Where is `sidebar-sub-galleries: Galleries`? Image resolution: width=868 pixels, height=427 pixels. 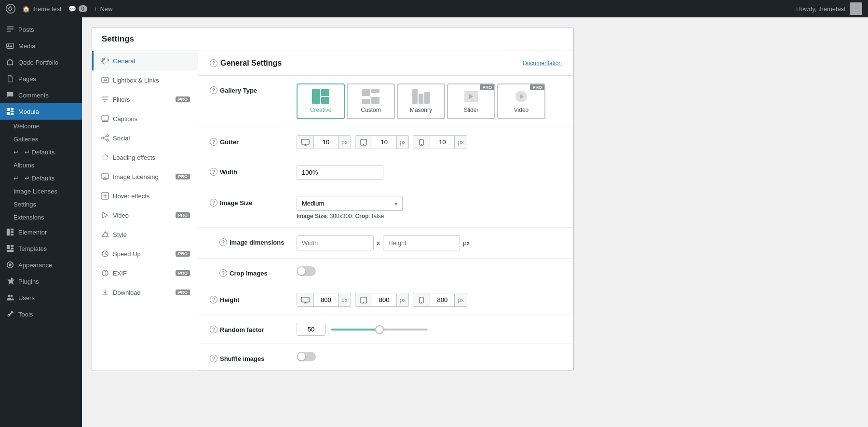
sidebar-sub-galleries: Galleries is located at coordinates (41, 139).